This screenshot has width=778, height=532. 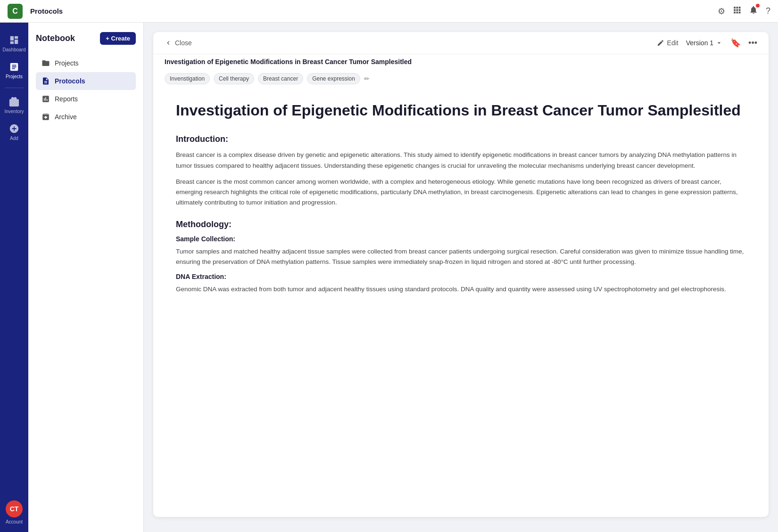 I want to click on sidebar-item-add: Add, so click(x=14, y=132).